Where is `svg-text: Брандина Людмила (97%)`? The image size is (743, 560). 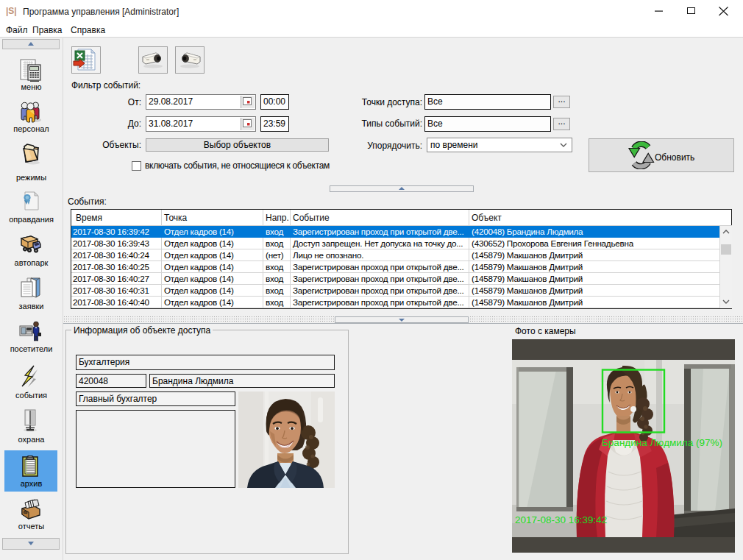 svg-text: Брандина Людмила (97%) is located at coordinates (662, 443).